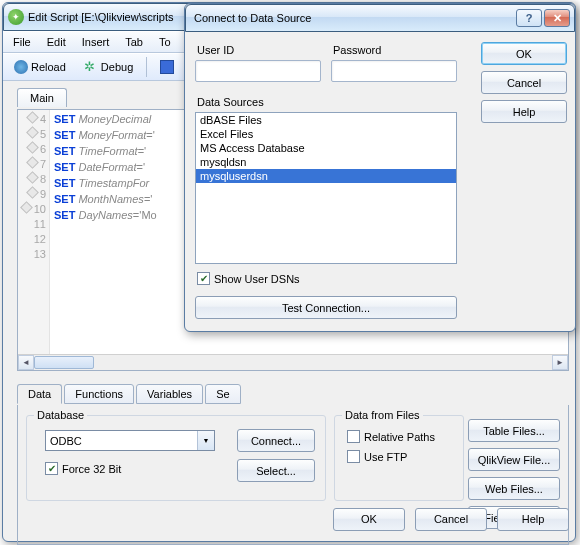 This screenshot has height=545, width=580. What do you see at coordinates (176, 458) in the screenshot?
I see `database-fieldset: Database ODBC ▼ ✔ Force 32 Bit Connect..…` at bounding box center [176, 458].